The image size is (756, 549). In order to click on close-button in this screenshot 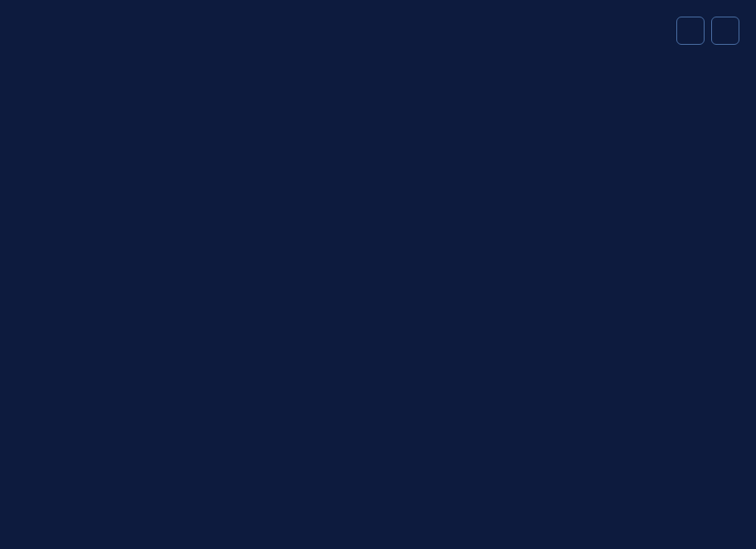, I will do `click(725, 31)`.